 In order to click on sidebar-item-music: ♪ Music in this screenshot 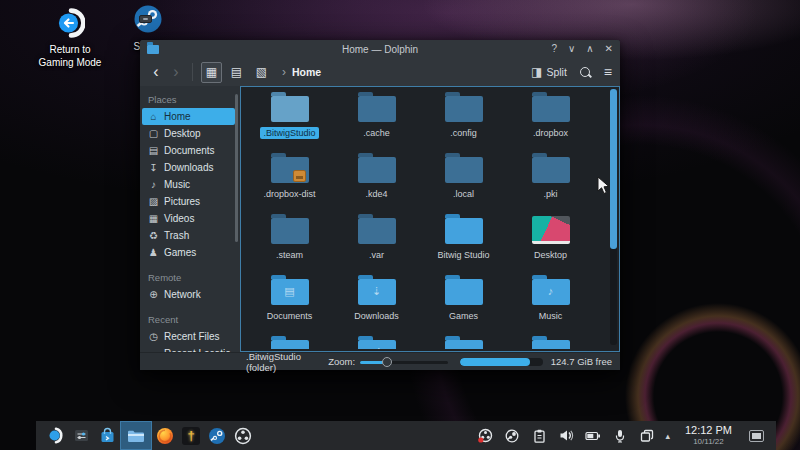, I will do `click(190, 184)`.